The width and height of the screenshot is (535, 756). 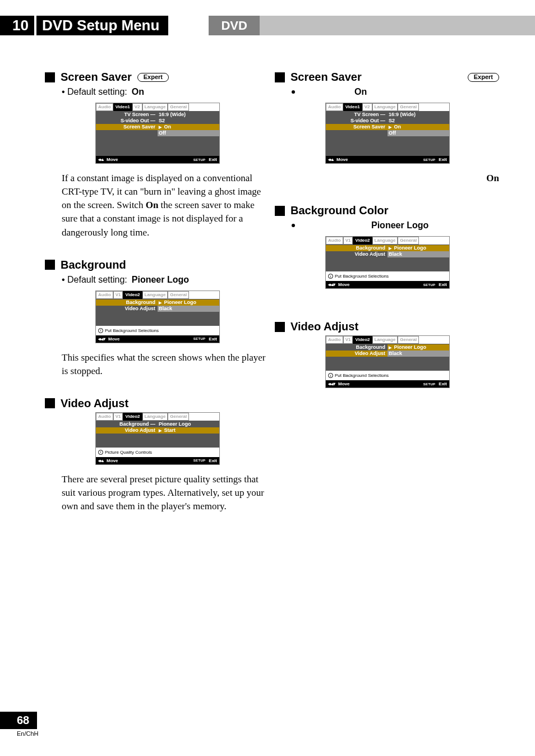 I want to click on osd-row-value: ▶ On, so click(x=418, y=127).